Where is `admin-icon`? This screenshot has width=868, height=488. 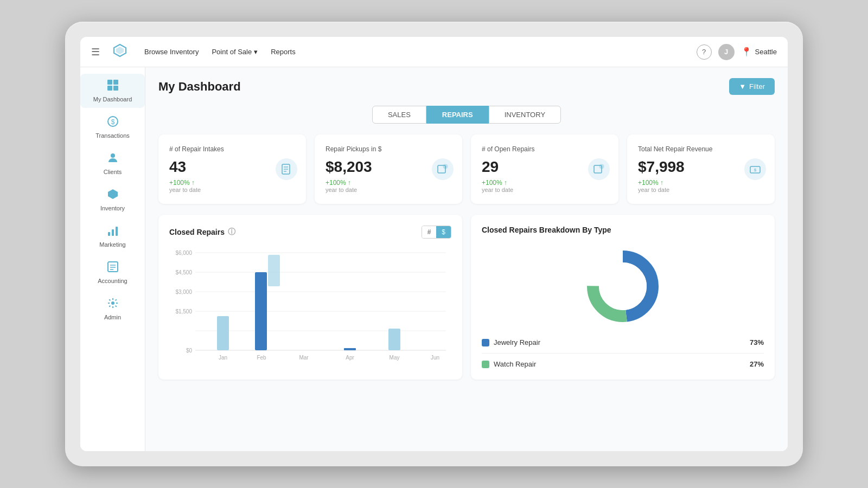
admin-icon is located at coordinates (113, 305).